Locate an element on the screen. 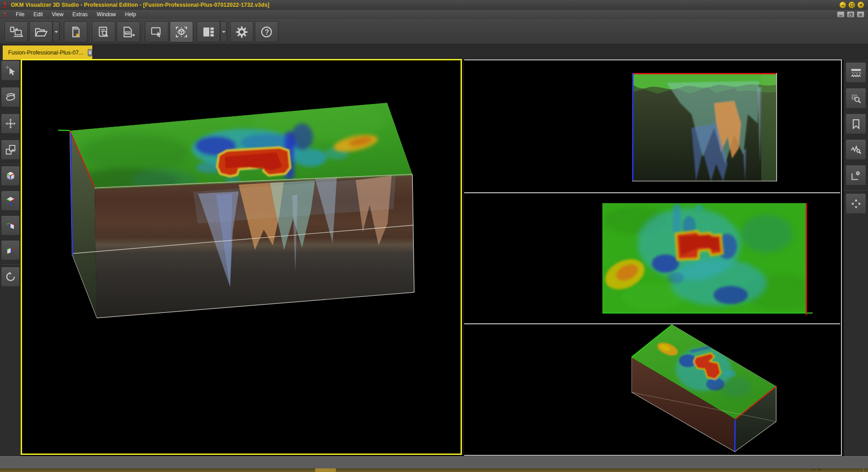  help-button: ? is located at coordinates (267, 32).